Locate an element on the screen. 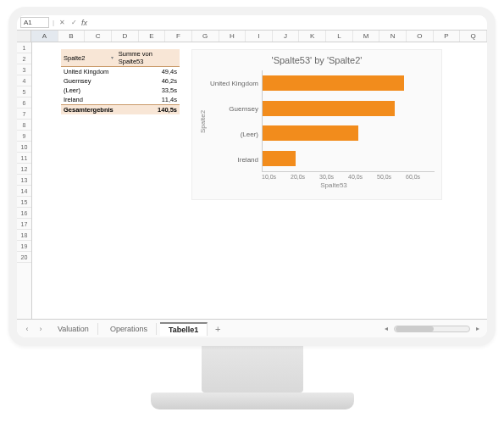  sheet-tab-tabelle1: Tabelle1 is located at coordinates (184, 329).